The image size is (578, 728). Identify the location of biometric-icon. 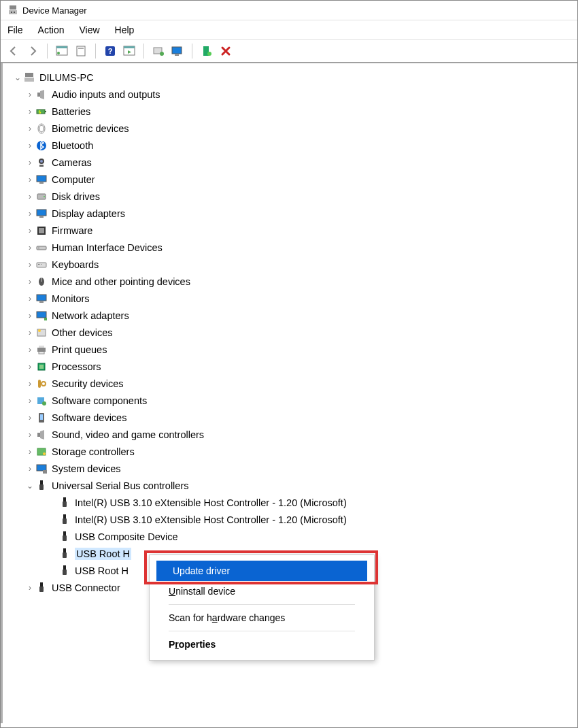
(41, 129).